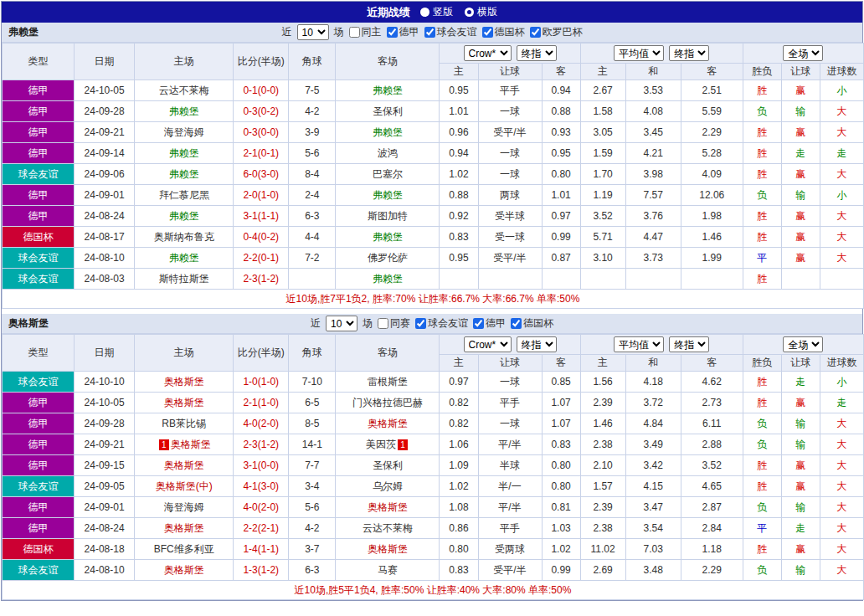 Image resolution: width=864 pixels, height=616 pixels. Describe the element at coordinates (184, 132) in the screenshot. I see `team-name: 海登海姆` at that location.